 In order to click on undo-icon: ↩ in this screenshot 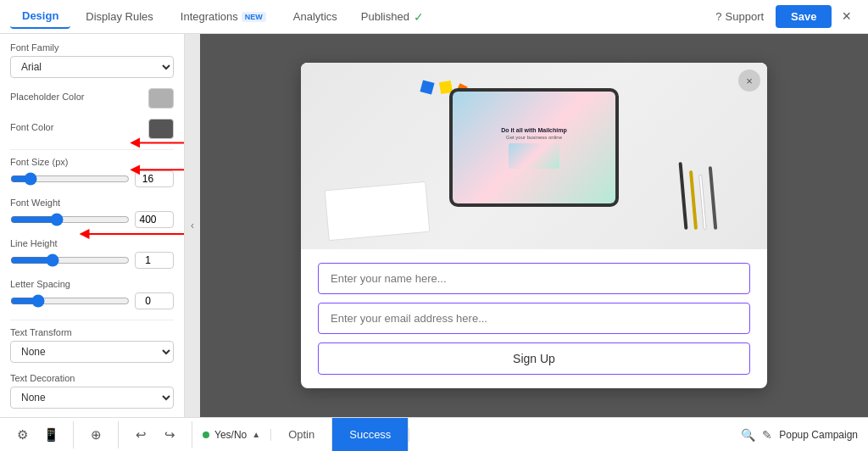, I will do `click(141, 435)`.